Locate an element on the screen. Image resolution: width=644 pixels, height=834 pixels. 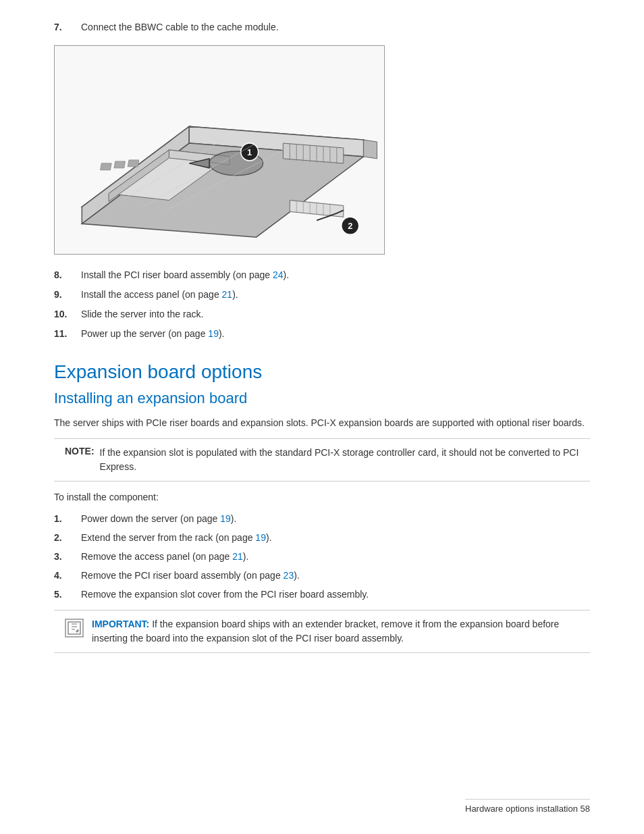
install-step-4: 4.Remove the PCI riser board assembly (o… is located at coordinates (322, 575).